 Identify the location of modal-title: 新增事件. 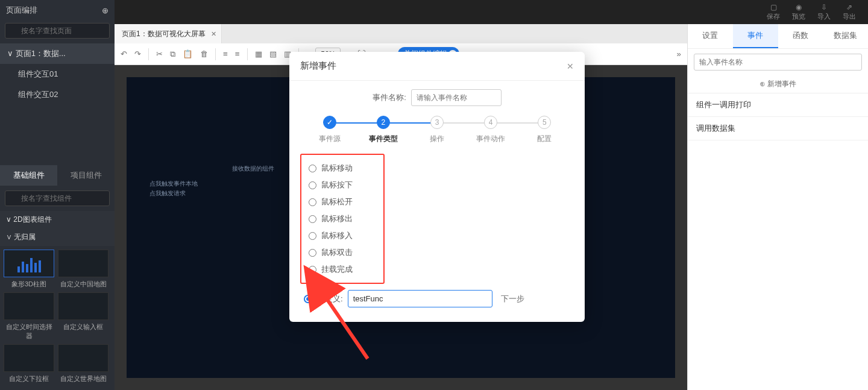
(318, 66).